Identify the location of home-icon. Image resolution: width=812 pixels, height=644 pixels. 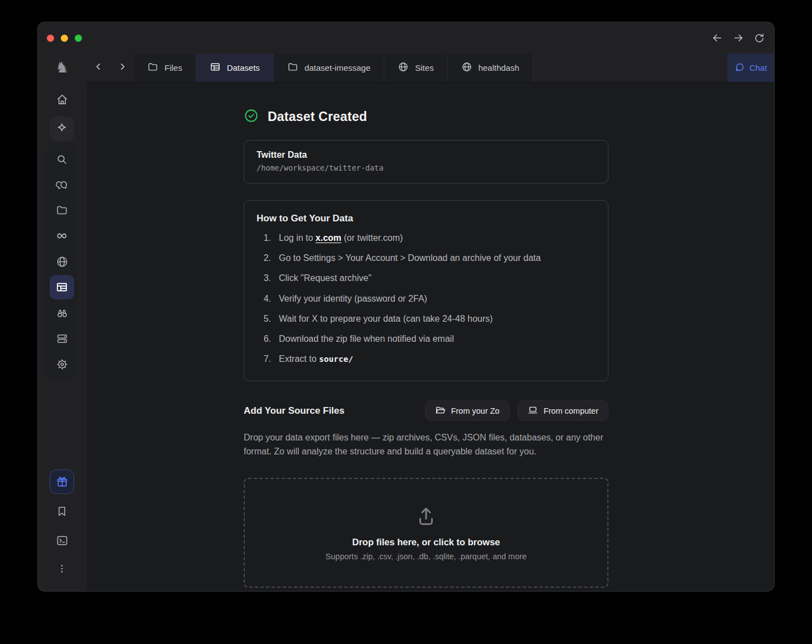
(62, 99).